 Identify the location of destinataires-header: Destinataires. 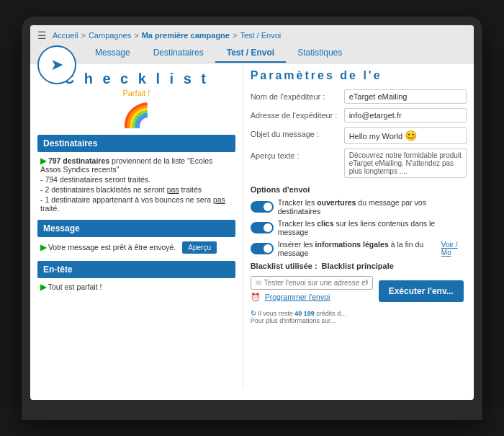
(137, 143).